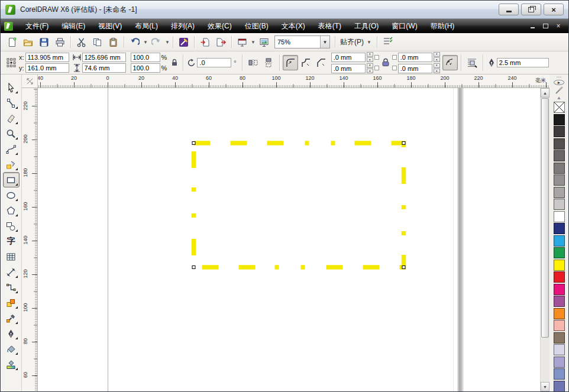 The height and width of the screenshot is (392, 569). What do you see at coordinates (257, 26) in the screenshot?
I see `menu-item-6: 位图(B)` at bounding box center [257, 26].